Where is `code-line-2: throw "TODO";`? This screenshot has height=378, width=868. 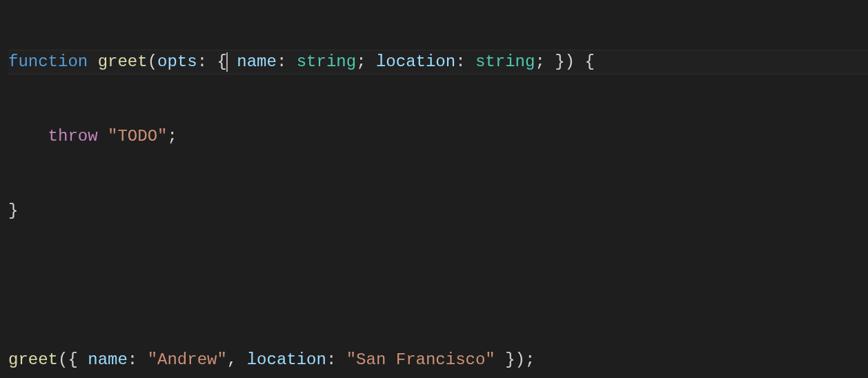
code-line-2: throw "TODO"; is located at coordinates (438, 137).